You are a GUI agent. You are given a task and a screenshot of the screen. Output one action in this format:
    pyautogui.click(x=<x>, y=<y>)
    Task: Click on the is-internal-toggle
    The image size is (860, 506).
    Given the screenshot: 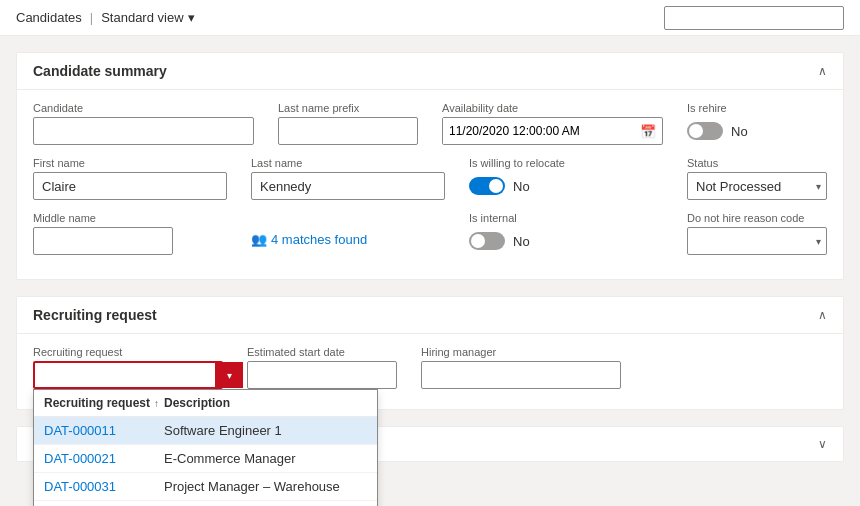 What is the action you would take?
    pyautogui.click(x=487, y=241)
    